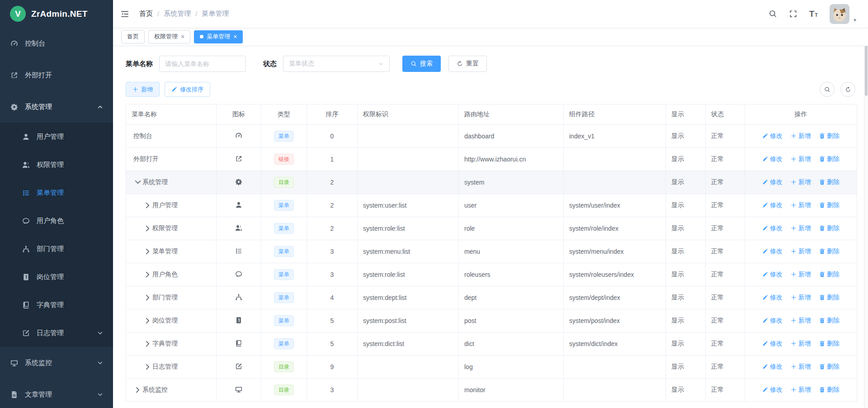 This screenshot has width=868, height=408. Describe the element at coordinates (472, 64) in the screenshot. I see `reset-button-label: 重置` at that location.